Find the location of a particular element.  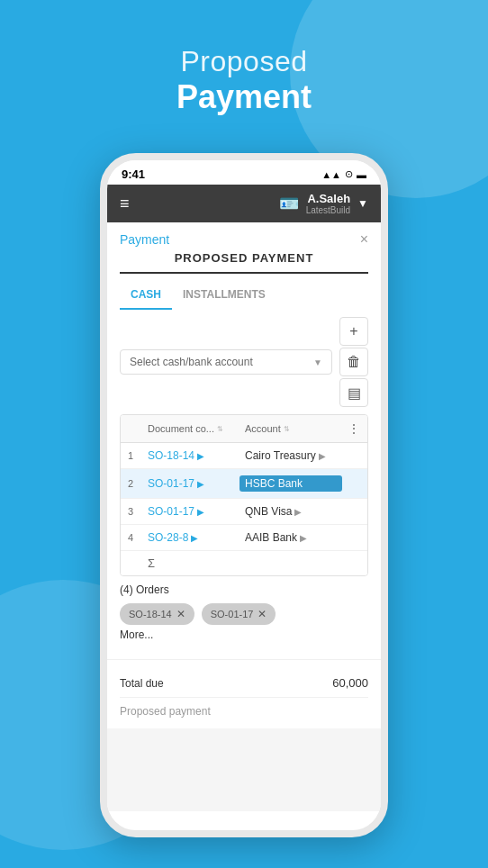

sigma-row: Σ is located at coordinates (244, 564).